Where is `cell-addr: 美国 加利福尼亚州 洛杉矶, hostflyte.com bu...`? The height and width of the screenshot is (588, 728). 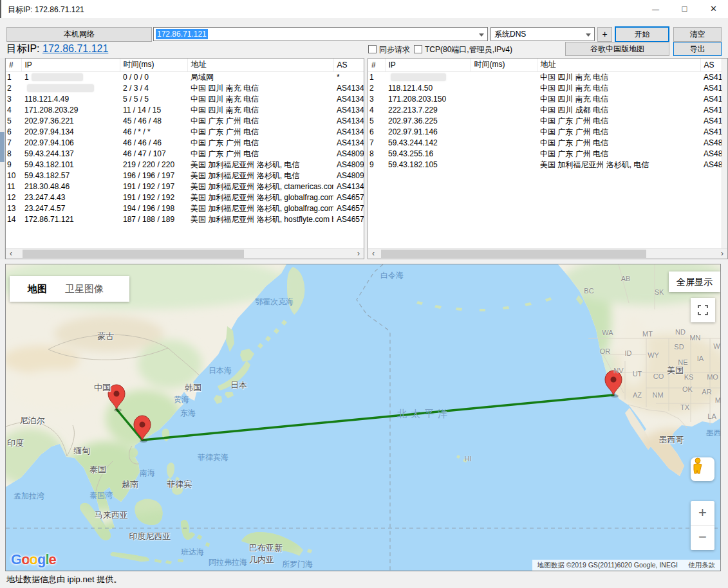
cell-addr: 美国 加利福尼亚州 洛杉矶, hostflyte.com bu... is located at coordinates (260, 220).